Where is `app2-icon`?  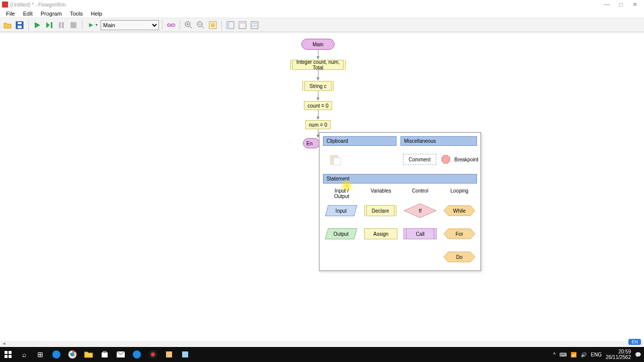 app2-icon is located at coordinates (169, 354).